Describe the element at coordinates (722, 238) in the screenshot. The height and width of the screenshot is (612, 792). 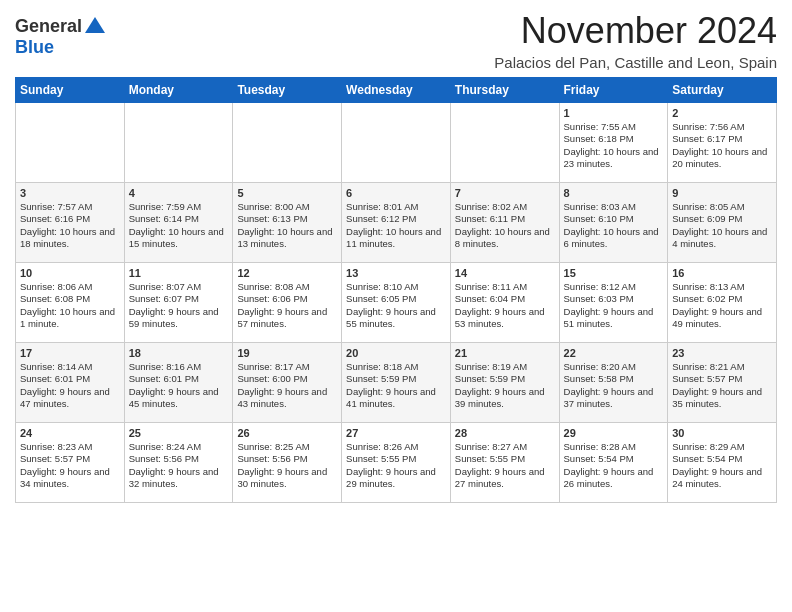
I see `day-info: Daylight: 10 hours and 4 minutes.` at that location.